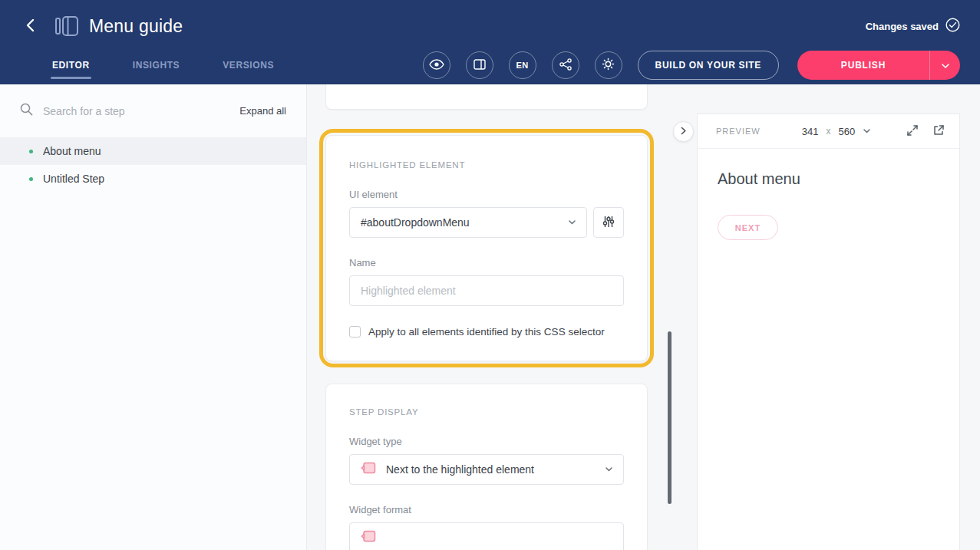 The width and height of the screenshot is (980, 550). I want to click on navbar-actions: EN, so click(691, 65).